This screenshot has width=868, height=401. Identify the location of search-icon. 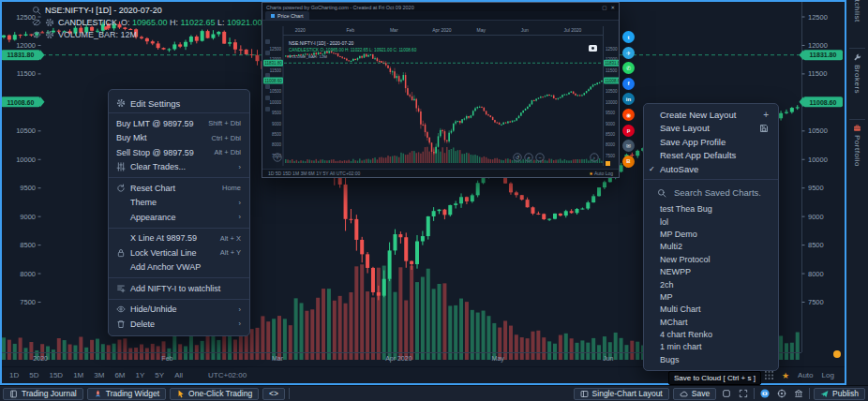
(662, 193).